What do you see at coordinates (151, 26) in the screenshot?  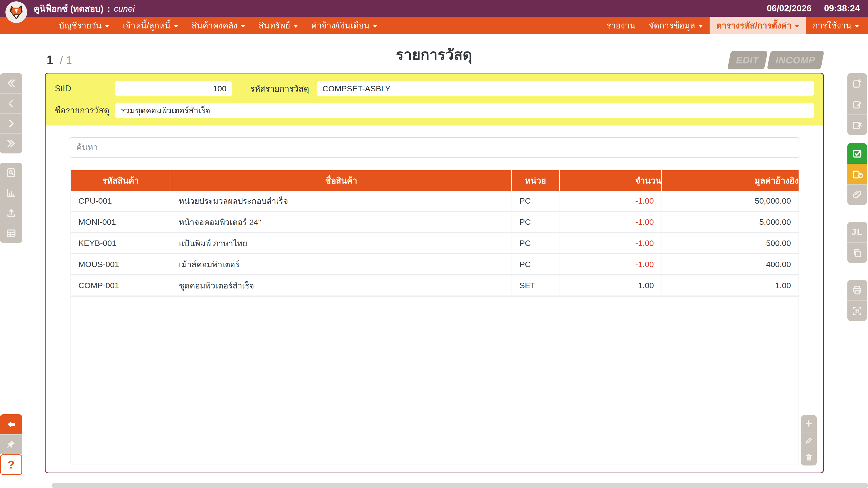 I see `menu-payables-receivables: เจ้าหนี้/ลูกหนี้` at bounding box center [151, 26].